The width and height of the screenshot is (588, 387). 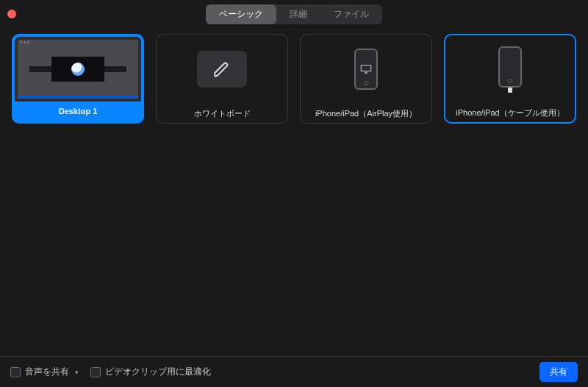 What do you see at coordinates (366, 69) in the screenshot?
I see `airplay-icon` at bounding box center [366, 69].